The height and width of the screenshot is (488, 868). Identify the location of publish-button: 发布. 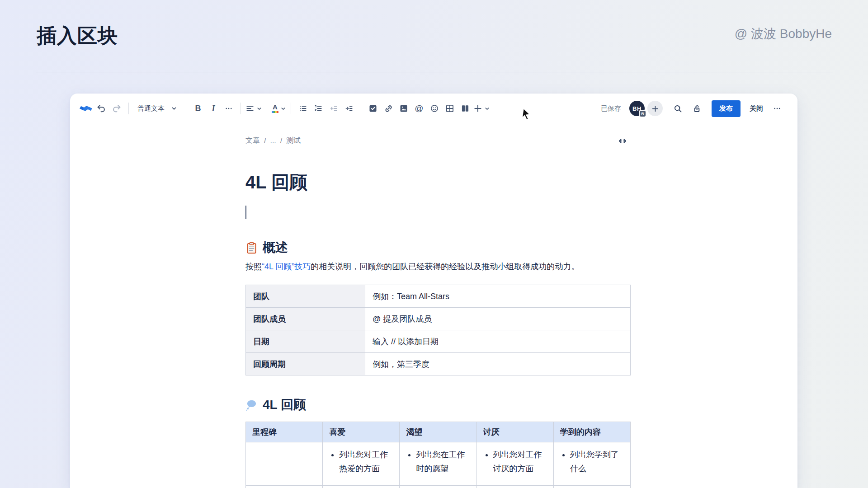
(726, 108).